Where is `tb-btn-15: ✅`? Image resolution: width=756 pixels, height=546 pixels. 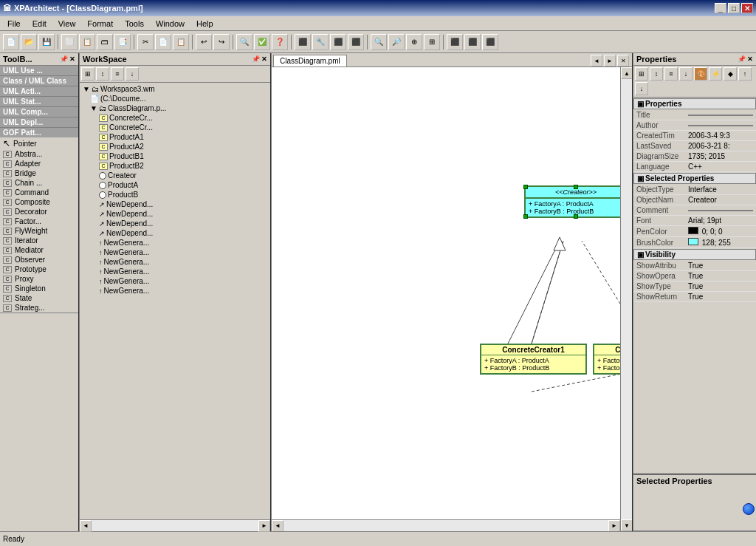
tb-btn-15: ✅ is located at coordinates (262, 42).